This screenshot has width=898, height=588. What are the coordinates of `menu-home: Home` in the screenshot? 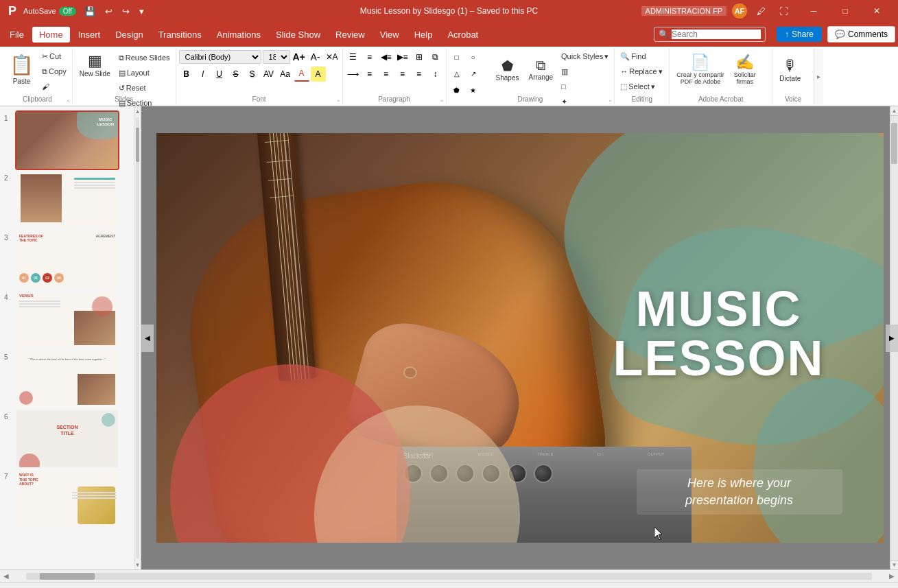 It's located at (51, 34).